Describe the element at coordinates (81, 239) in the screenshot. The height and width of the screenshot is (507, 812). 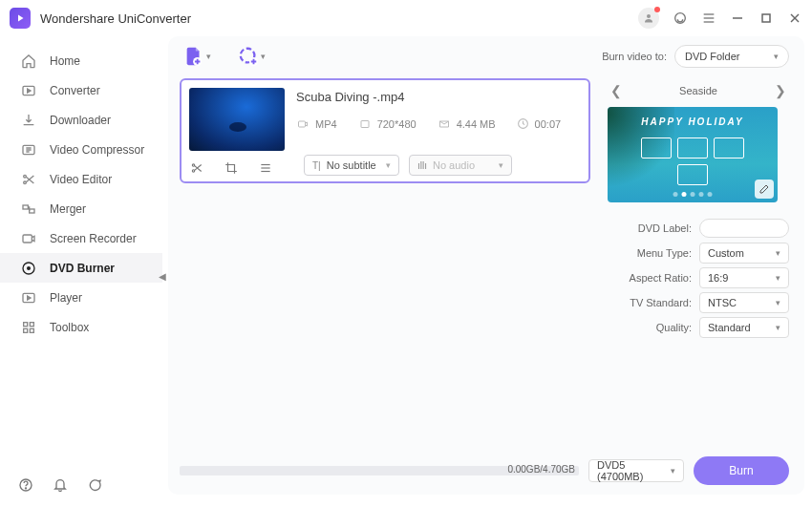
I see `sidebar-item-recorder: Screen Recorder` at that location.